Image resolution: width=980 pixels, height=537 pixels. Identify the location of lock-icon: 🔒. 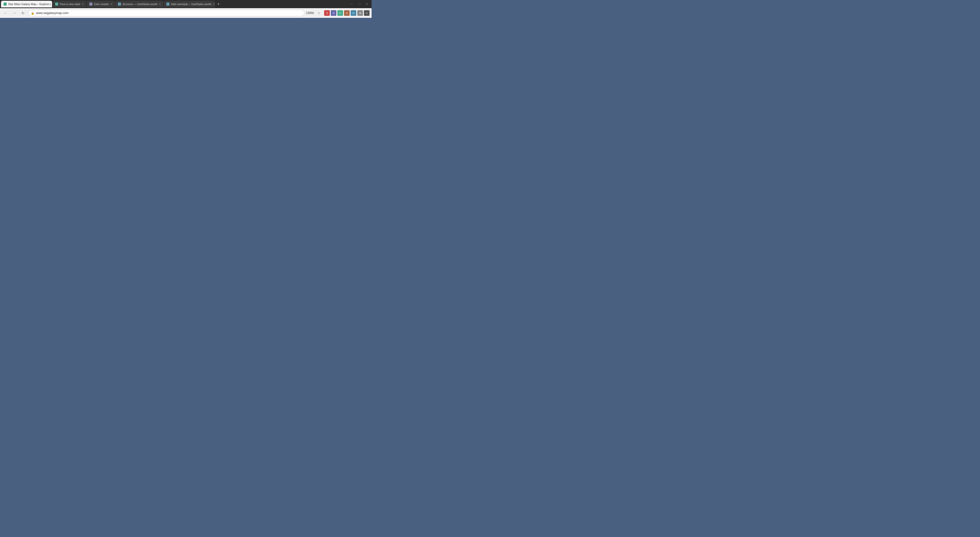
(33, 13).